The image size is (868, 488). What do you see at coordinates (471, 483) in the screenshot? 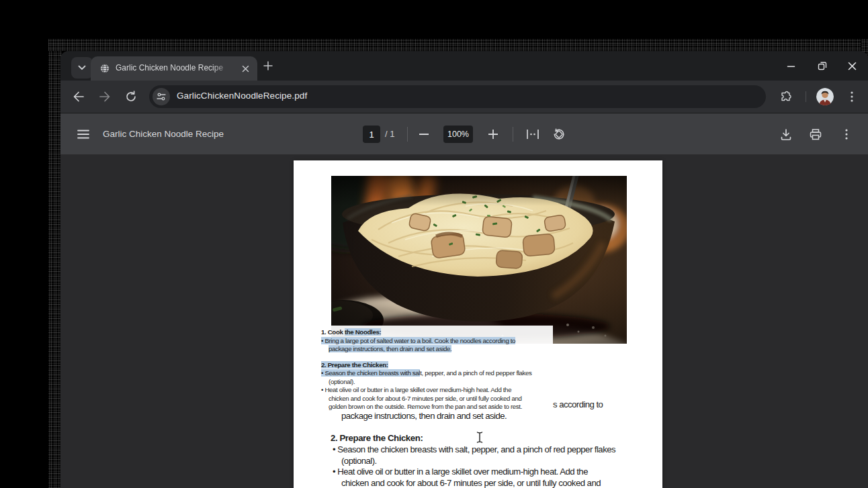
I see `pdf-text-line: chicken and cook for about 6-7 minutes p…` at bounding box center [471, 483].